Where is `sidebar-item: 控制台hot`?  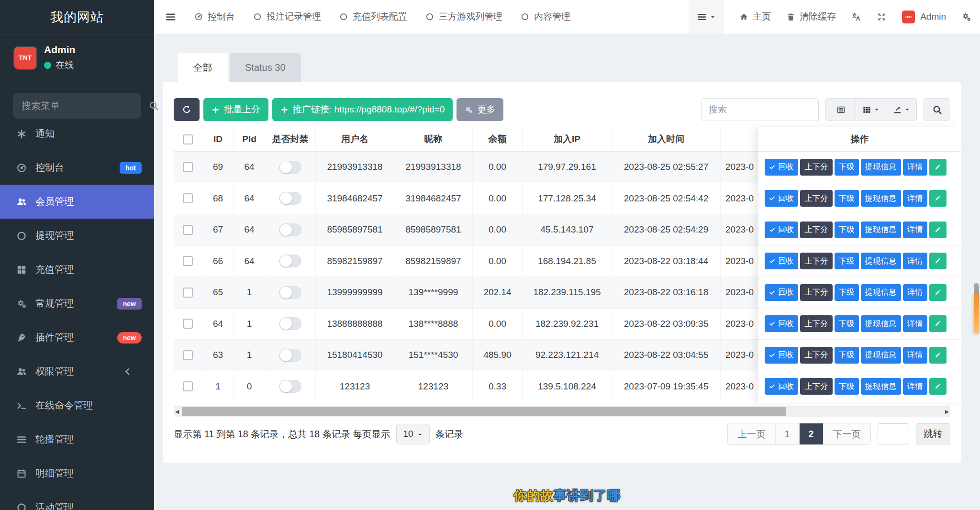 sidebar-item: 控制台hot is located at coordinates (77, 167).